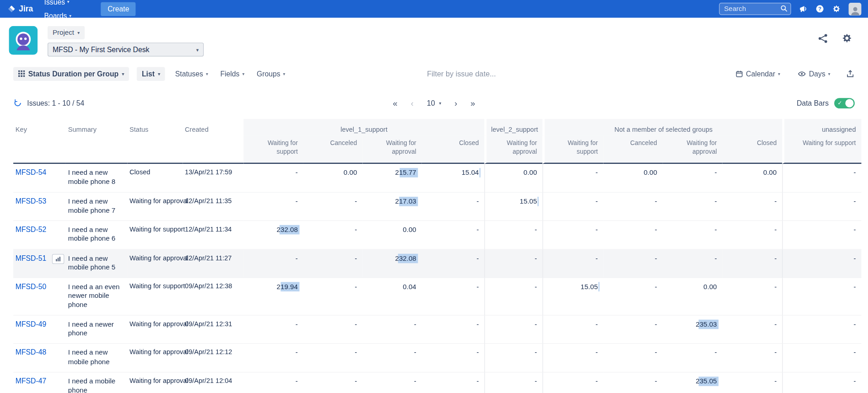 The width and height of the screenshot is (868, 393). I want to click on fields-dropdown: Fields ▾, so click(232, 74).